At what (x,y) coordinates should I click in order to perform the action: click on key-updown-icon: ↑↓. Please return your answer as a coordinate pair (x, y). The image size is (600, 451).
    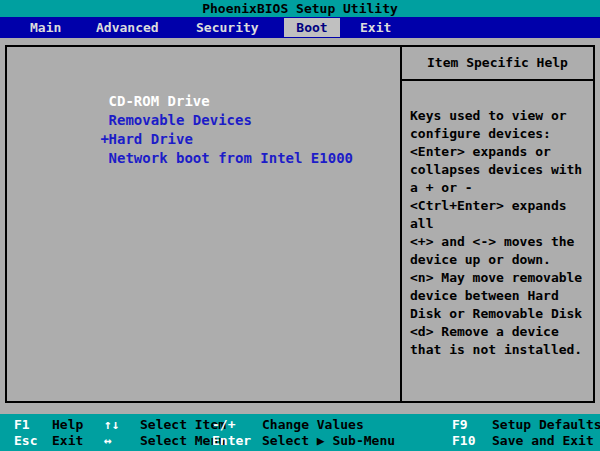
    Looking at the image, I should click on (122, 425).